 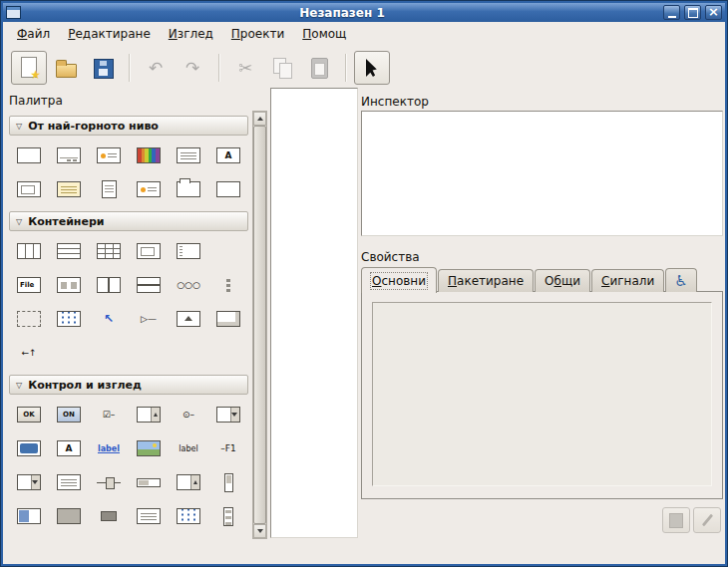 What do you see at coordinates (562, 281) in the screenshot?
I see `tab-common: Общи` at bounding box center [562, 281].